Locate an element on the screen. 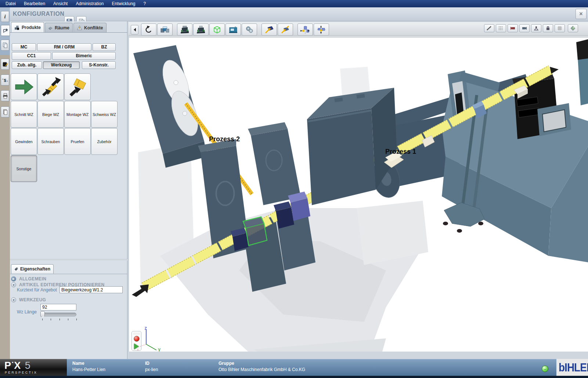  name-value: Hans-Petter Lien is located at coordinates (89, 370).